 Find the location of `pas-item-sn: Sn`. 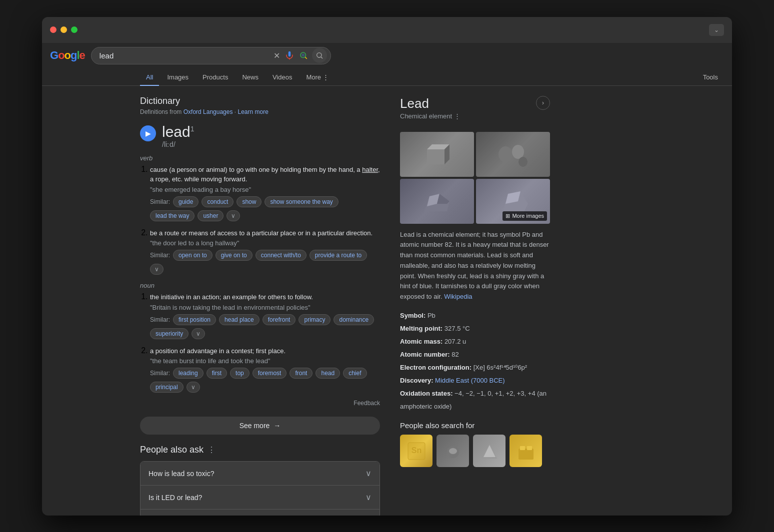

pas-item-sn: Sn is located at coordinates (416, 451).